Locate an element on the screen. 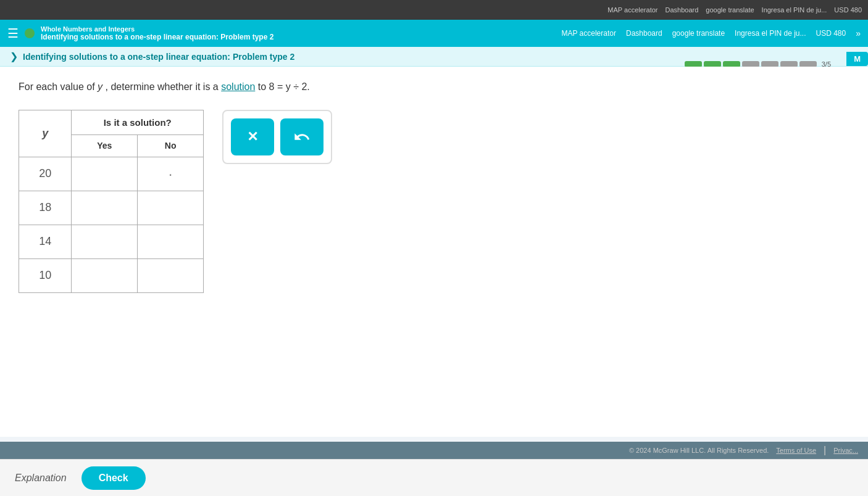 Image resolution: width=868 pixels, height=496 pixels. explanation-label: Explanation is located at coordinates (41, 478).